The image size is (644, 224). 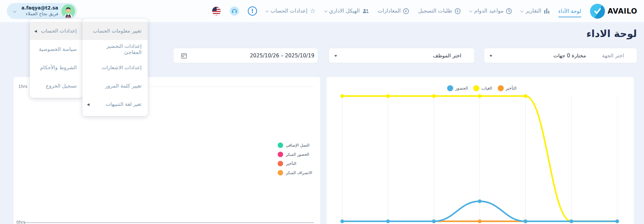 I want to click on submenu-item-notification-settings: إعدادات الاشعارات, so click(x=115, y=68).